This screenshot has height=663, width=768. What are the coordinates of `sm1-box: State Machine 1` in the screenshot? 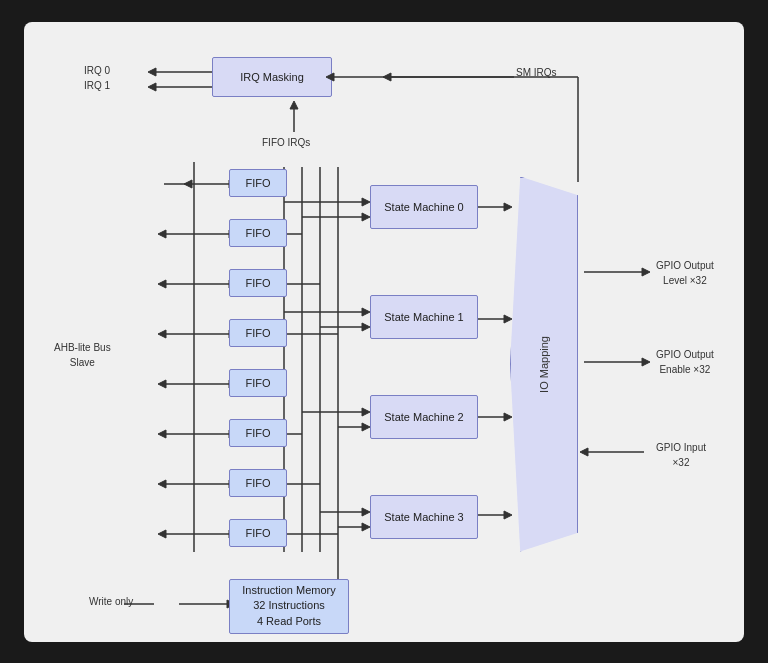 It's located at (424, 317).